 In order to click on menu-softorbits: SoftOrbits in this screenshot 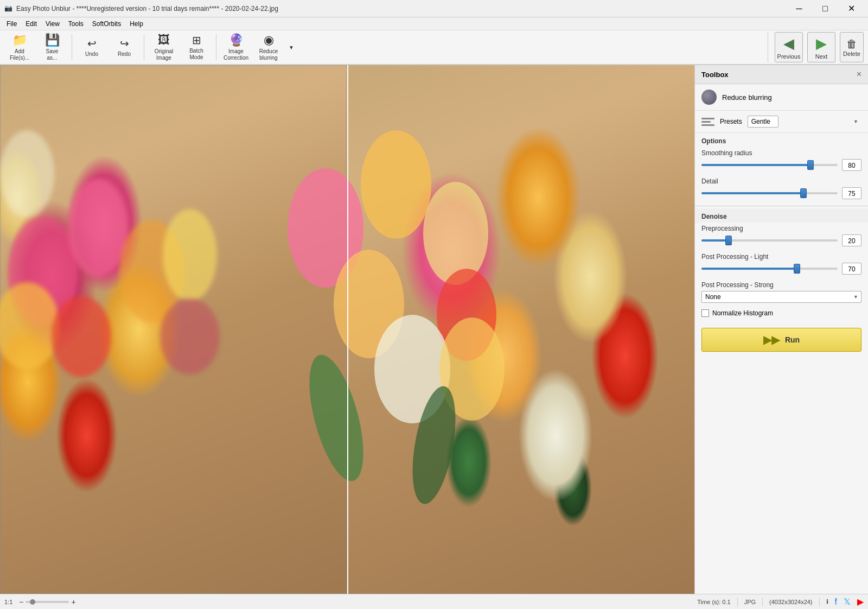, I will do `click(106, 24)`.